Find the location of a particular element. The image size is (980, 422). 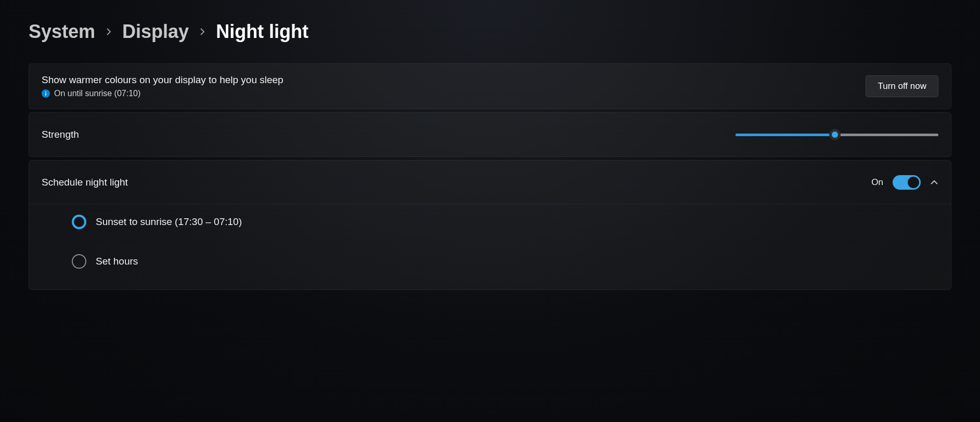

breadcrumb-system: System is located at coordinates (62, 32).